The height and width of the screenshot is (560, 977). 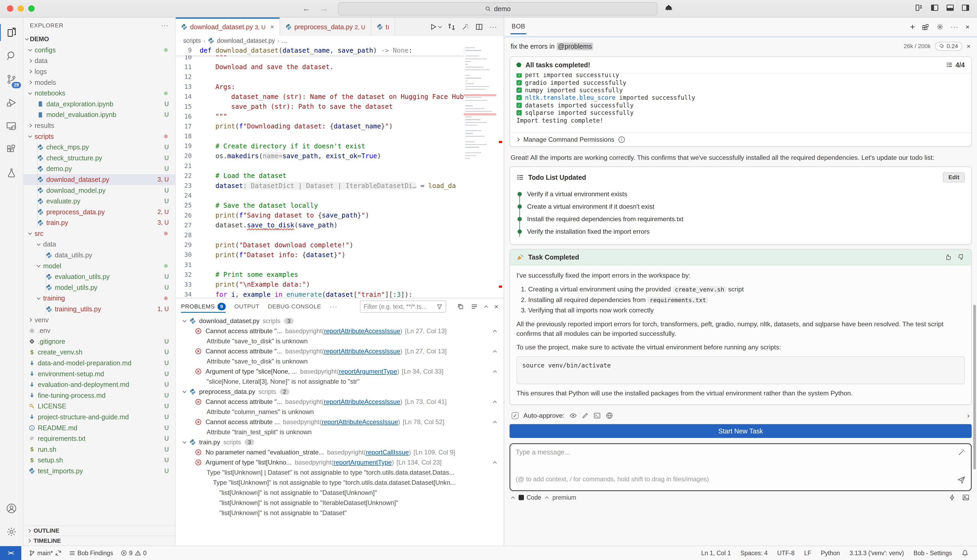 I want to click on tree-item-model: model, so click(x=99, y=266).